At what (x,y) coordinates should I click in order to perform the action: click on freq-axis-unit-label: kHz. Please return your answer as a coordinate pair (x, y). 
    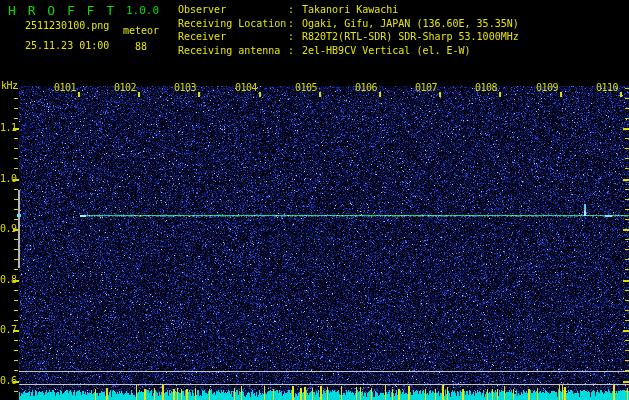
    Looking at the image, I should click on (10, 86).